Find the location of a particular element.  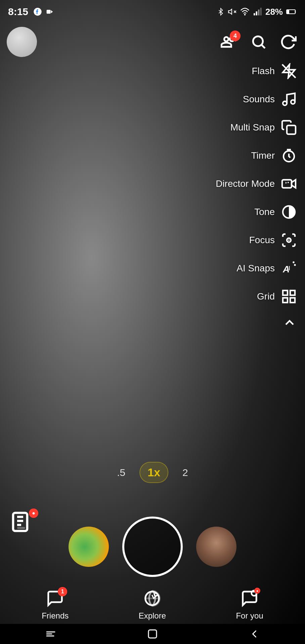

wifi-icon is located at coordinates (245, 12).